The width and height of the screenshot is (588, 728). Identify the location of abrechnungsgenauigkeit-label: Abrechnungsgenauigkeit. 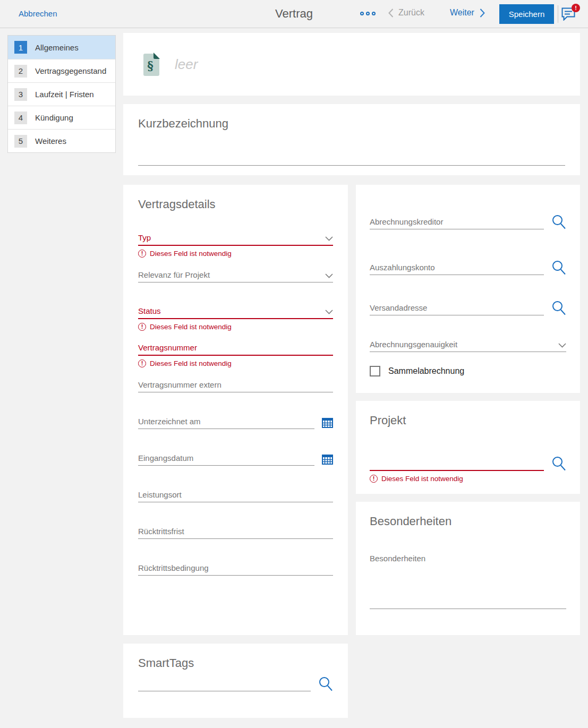
(413, 344).